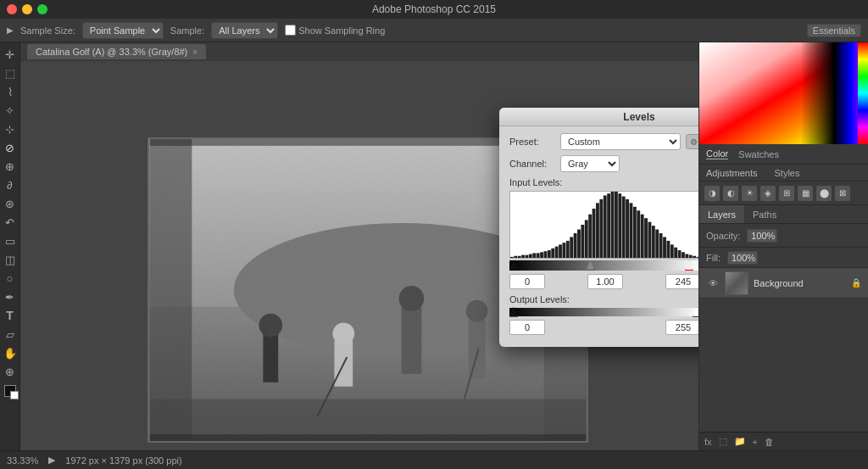 This screenshot has height=469, width=868. I want to click on levels-title-bar: Levels, so click(598, 117).